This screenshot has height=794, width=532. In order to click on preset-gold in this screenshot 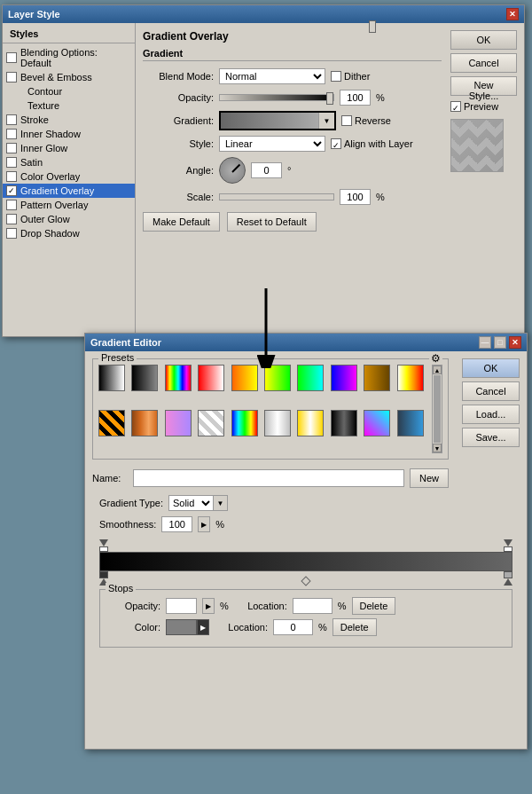, I will do `click(310, 423)`.